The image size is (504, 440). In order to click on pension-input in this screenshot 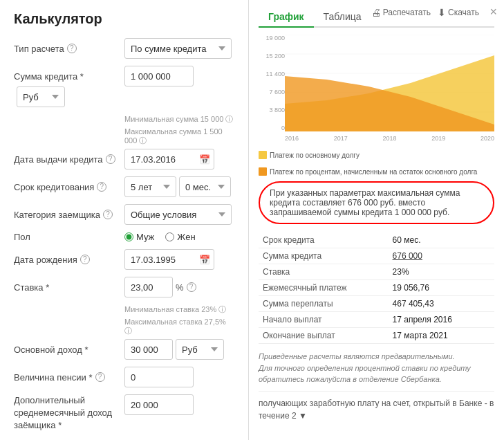, I will do `click(159, 377)`.